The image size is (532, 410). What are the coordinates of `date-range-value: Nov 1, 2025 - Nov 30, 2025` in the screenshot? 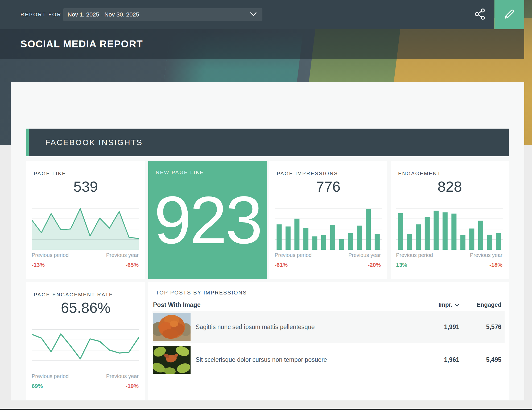 It's located at (159, 15).